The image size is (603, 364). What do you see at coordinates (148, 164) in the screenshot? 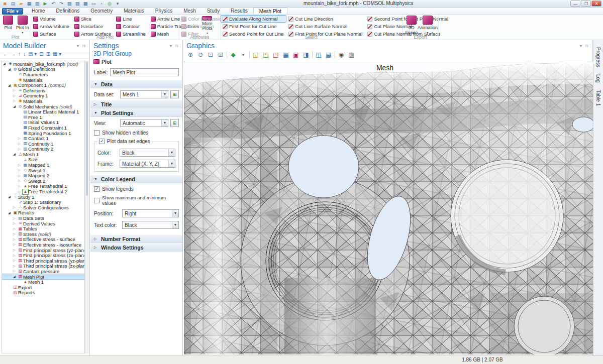
I see `frame-dropdown: Material (X, Y, Z) ▼` at bounding box center [148, 164].